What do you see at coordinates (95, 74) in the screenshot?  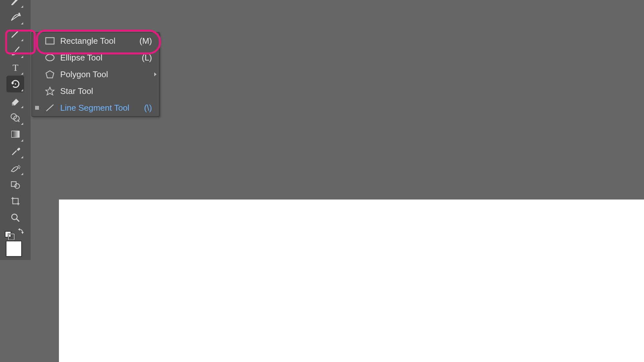 I see `shape-tool-flyout: Rectangle Tool (M) Ellipse Tool (L) Poly…` at bounding box center [95, 74].